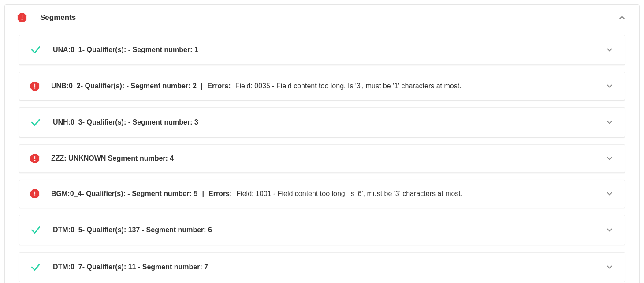 Image resolution: width=644 pixels, height=283 pixels. What do you see at coordinates (325, 194) in the screenshot?
I see `segment-text: BGM:0_4- Qualifier(s): - Segment number:…` at bounding box center [325, 194].